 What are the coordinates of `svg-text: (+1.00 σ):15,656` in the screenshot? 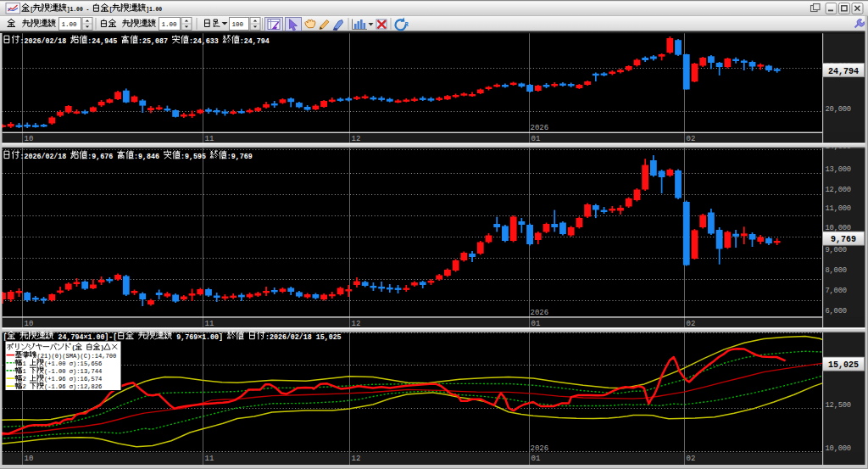 It's located at (73, 364).